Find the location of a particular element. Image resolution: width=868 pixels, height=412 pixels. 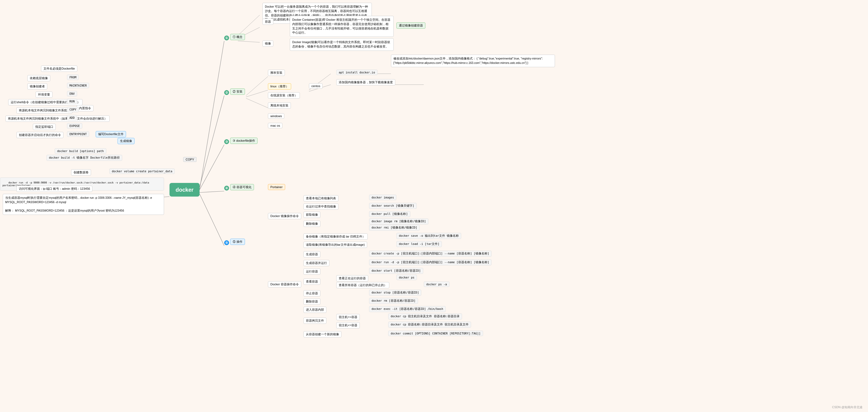

enter-container: 进入容器内部 is located at coordinates (315, 310).